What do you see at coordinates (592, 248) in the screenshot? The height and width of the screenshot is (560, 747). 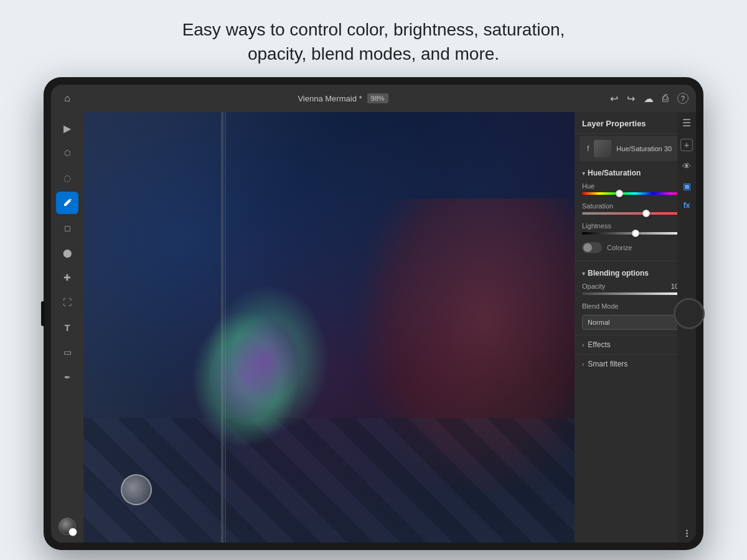 I see `colorize-toggle` at bounding box center [592, 248].